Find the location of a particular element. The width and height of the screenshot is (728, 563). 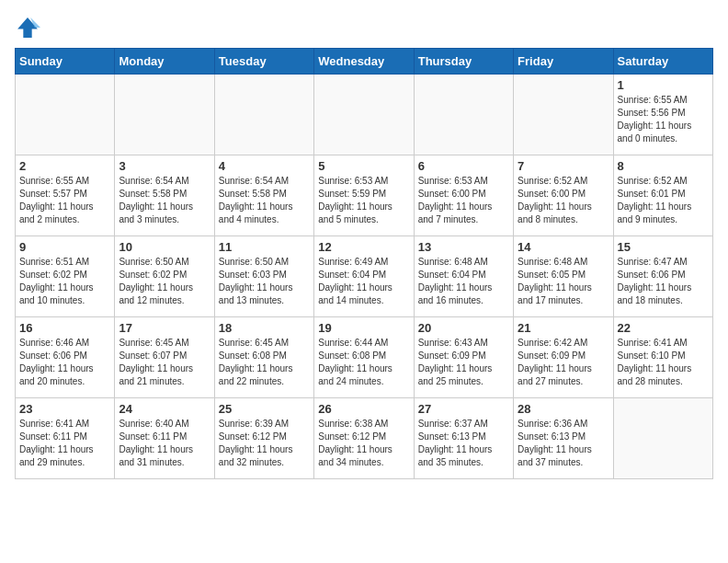

day-info: Sunrise: 6:52 AM Sunset: 6:00 PM Dayligh… is located at coordinates (563, 201).